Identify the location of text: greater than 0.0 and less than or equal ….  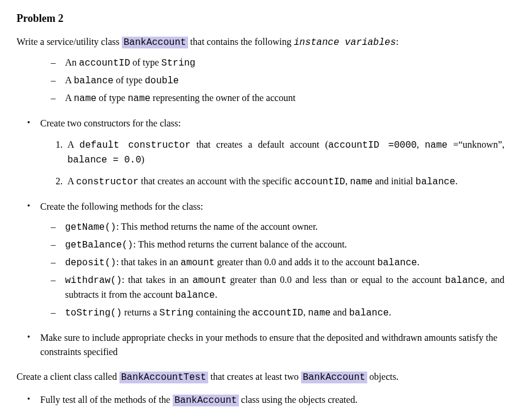
(336, 280).